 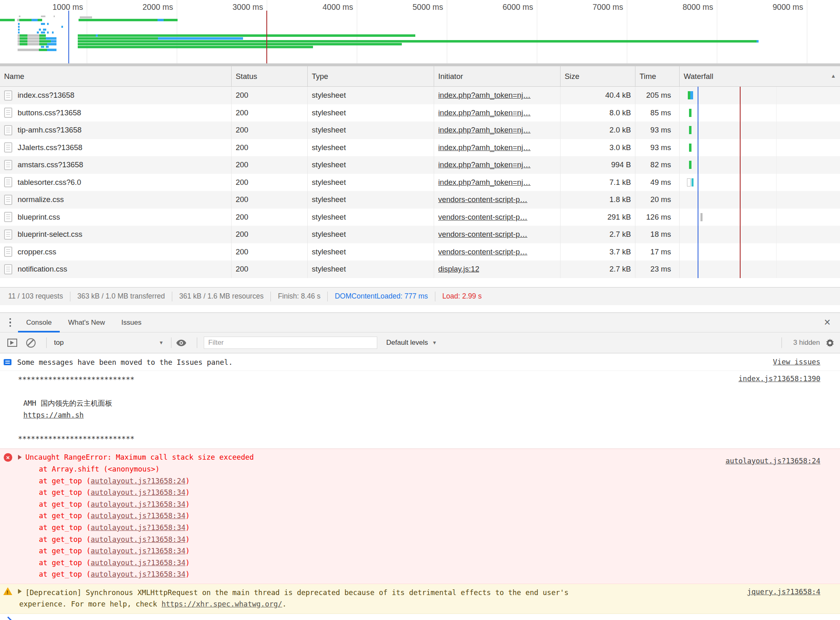 What do you see at coordinates (420, 200) in the screenshot?
I see `network-request-row: normalize.css200stylesheetvendors-conten…` at bounding box center [420, 200].